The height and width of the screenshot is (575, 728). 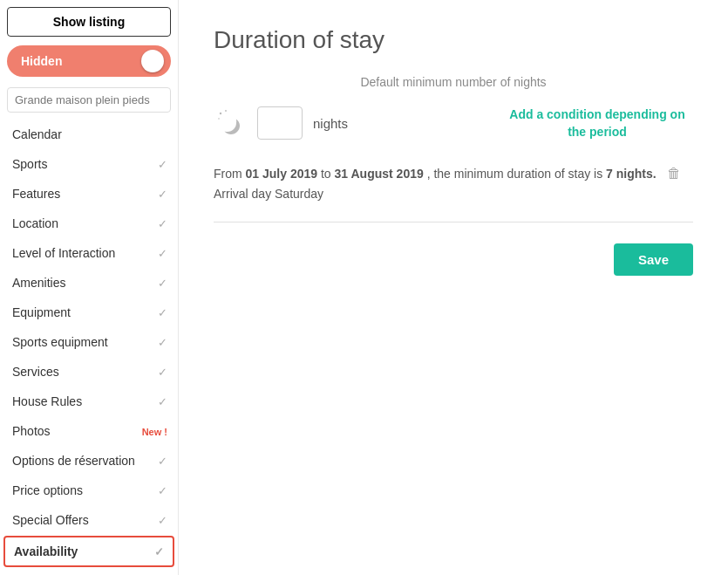 What do you see at coordinates (89, 99) in the screenshot?
I see `listing-search-input` at bounding box center [89, 99].